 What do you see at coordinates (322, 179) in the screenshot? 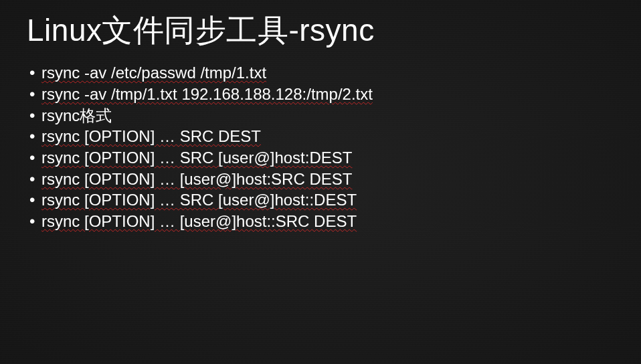
I see `list-item: rsync [OPTION] … [user@]host:SRC DEST` at bounding box center [322, 179].